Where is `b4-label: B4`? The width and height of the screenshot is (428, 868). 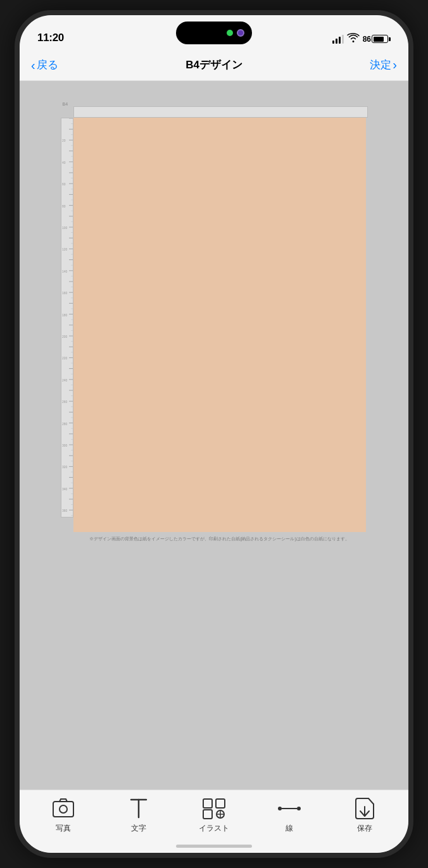
b4-label: B4 is located at coordinates (66, 104).